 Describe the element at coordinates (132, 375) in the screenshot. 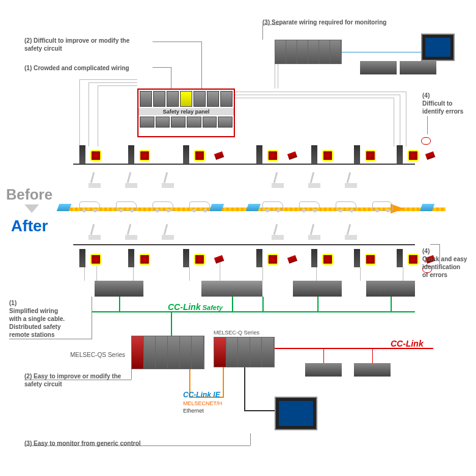

I see `leader-a2v` at that location.